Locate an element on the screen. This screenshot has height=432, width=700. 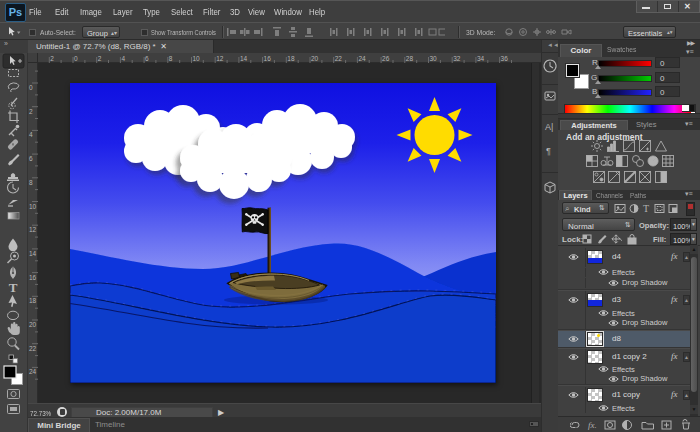
svg-text: fx. is located at coordinates (592, 425).